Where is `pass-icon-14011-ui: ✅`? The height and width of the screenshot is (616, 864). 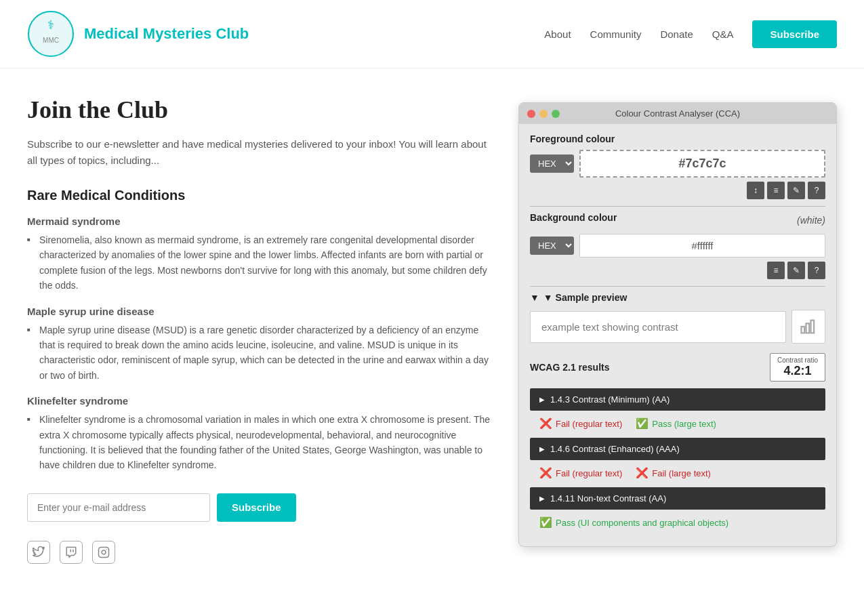
pass-icon-14011-ui: ✅ is located at coordinates (546, 522).